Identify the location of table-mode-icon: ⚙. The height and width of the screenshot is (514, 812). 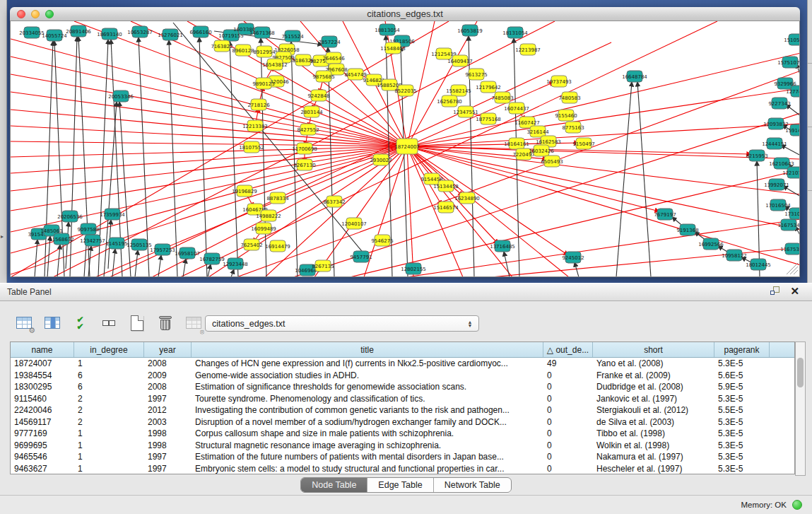
(24, 322).